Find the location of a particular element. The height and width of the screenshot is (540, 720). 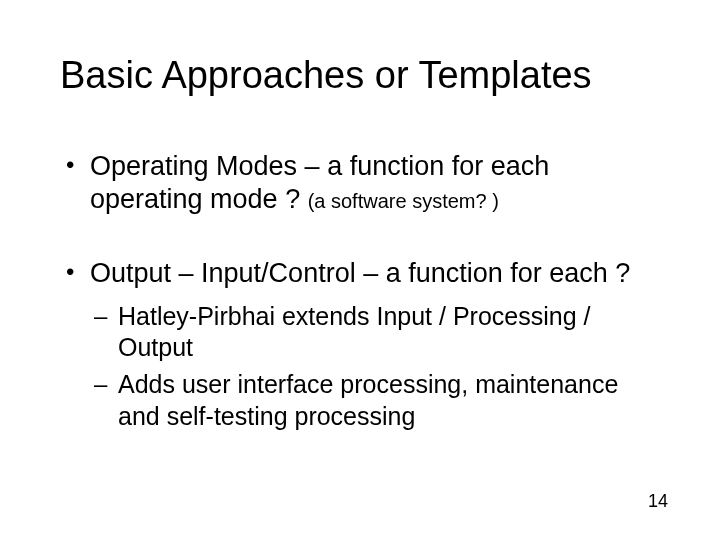

slide-title: Basic Approaches or Templates is located at coordinates (360, 76).